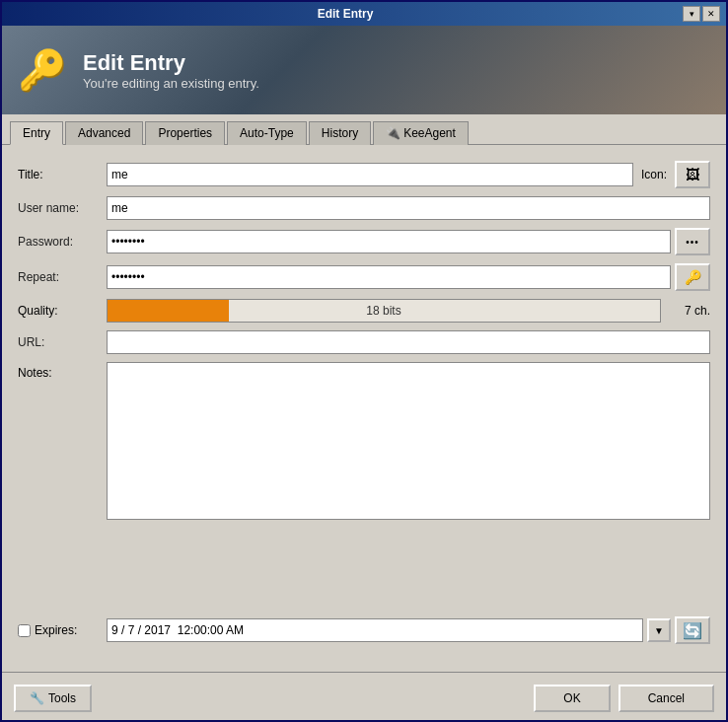 Image resolution: width=728 pixels, height=722 pixels. I want to click on quality-bar-text: 18 bits, so click(384, 311).